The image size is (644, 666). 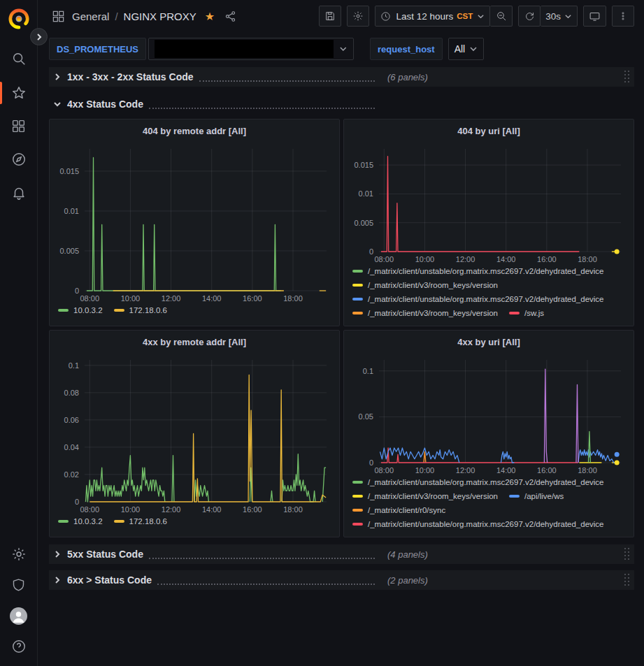 What do you see at coordinates (408, 555) in the screenshot?
I see `row-panel-count: (4 panels)` at bounding box center [408, 555].